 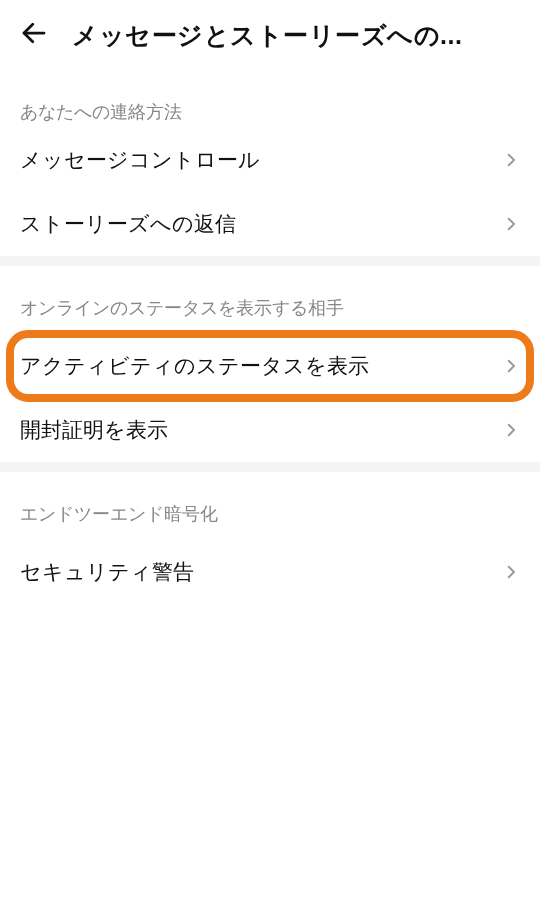 I want to click on row-message-control: メッセージコントロール, so click(x=270, y=165).